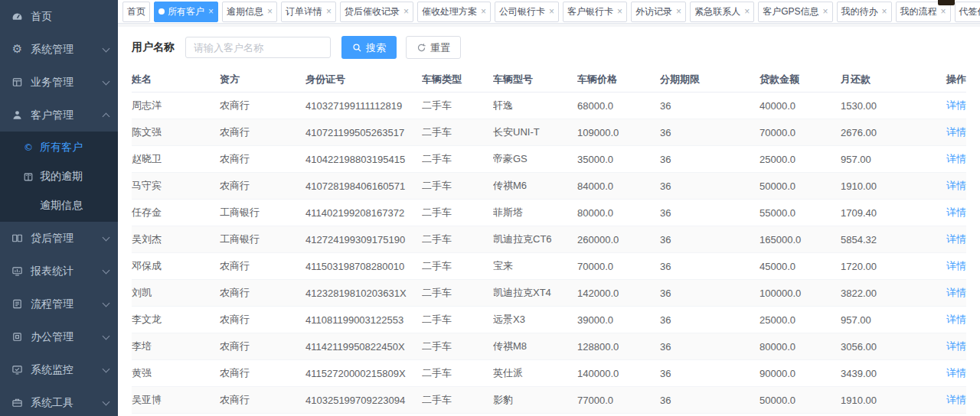 This screenshot has width=980, height=416. What do you see at coordinates (888, 373) in the screenshot?
I see `table-cell: 3439.00` at bounding box center [888, 373].